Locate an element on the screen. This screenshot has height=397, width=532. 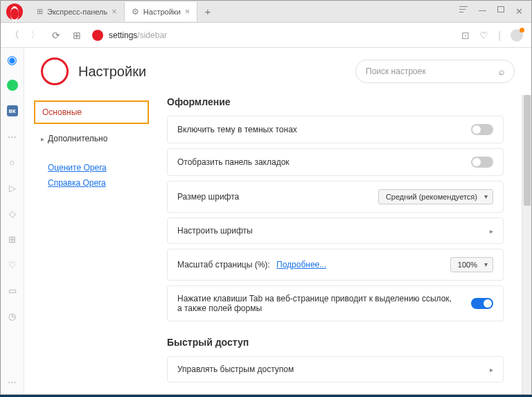
dark-theme-toggle is located at coordinates (482, 130).